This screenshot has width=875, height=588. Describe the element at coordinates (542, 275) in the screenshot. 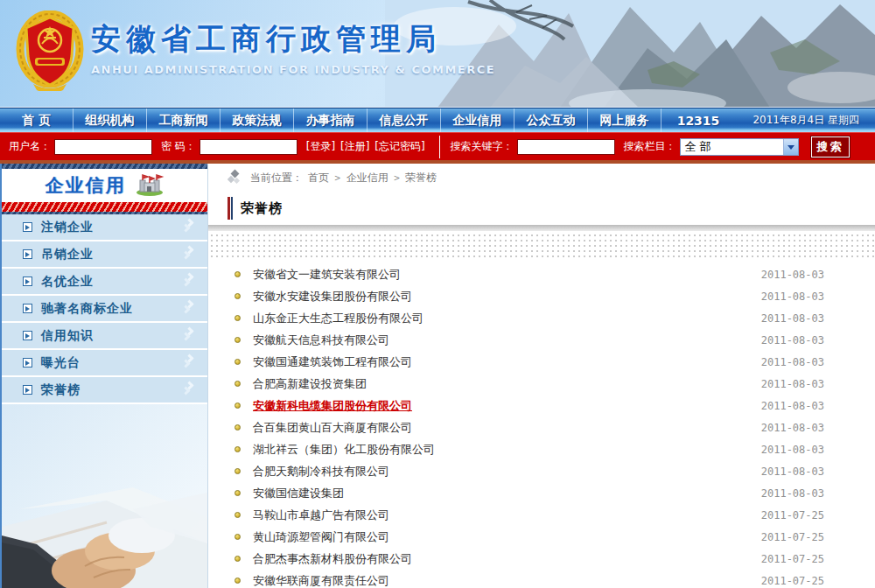

I see `list-item: 安徽省文一建筑安装有限公司 2011-08-03` at that location.